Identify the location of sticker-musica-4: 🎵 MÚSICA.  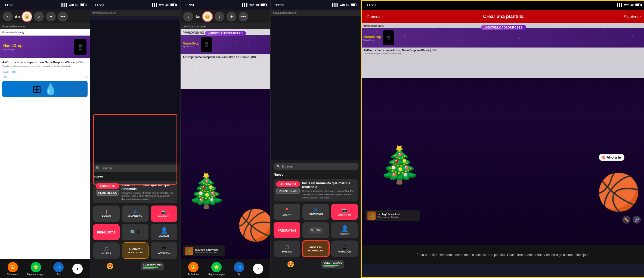
(287, 249).